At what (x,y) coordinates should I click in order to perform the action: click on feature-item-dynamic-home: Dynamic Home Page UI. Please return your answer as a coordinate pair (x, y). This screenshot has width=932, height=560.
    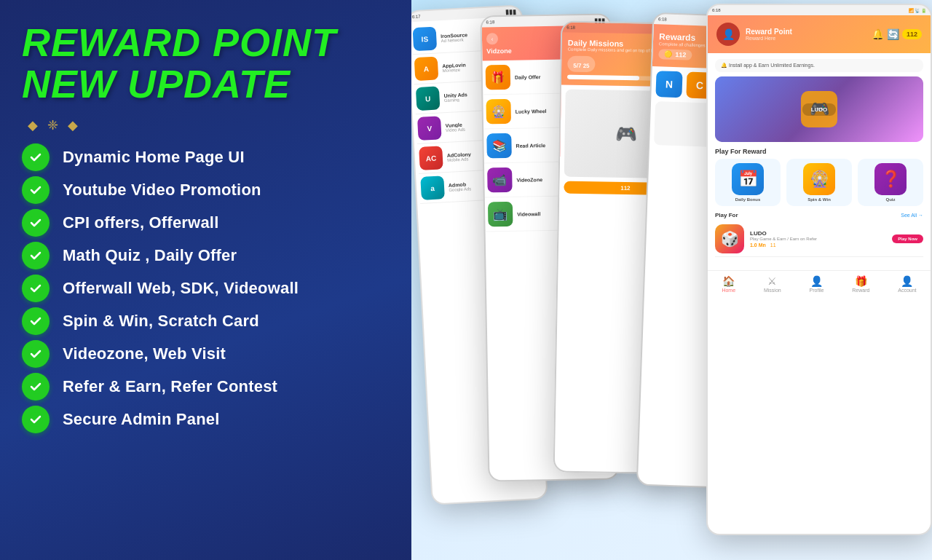
    Looking at the image, I should click on (205, 157).